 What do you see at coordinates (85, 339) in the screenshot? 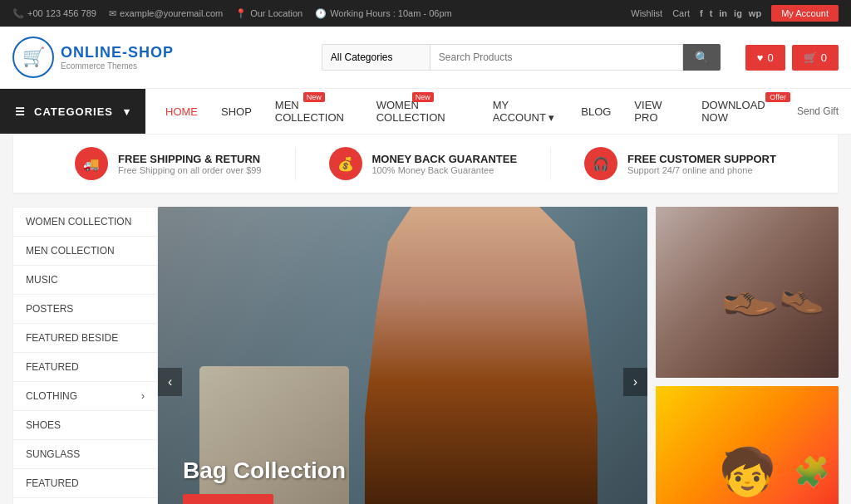
I see `sidebar-item-featured-beside: FEATURED BESIDE` at bounding box center [85, 339].